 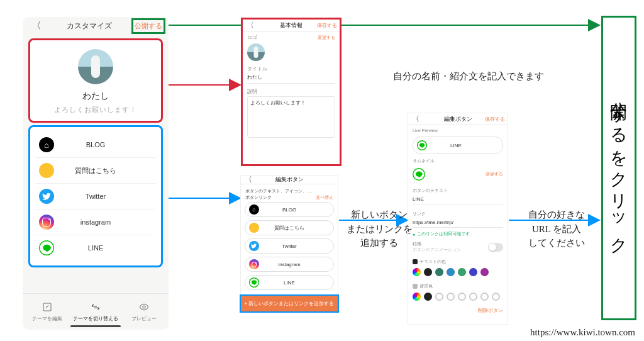 What do you see at coordinates (458, 130) in the screenshot?
I see `preview-label: Live Preview` at bounding box center [458, 130].